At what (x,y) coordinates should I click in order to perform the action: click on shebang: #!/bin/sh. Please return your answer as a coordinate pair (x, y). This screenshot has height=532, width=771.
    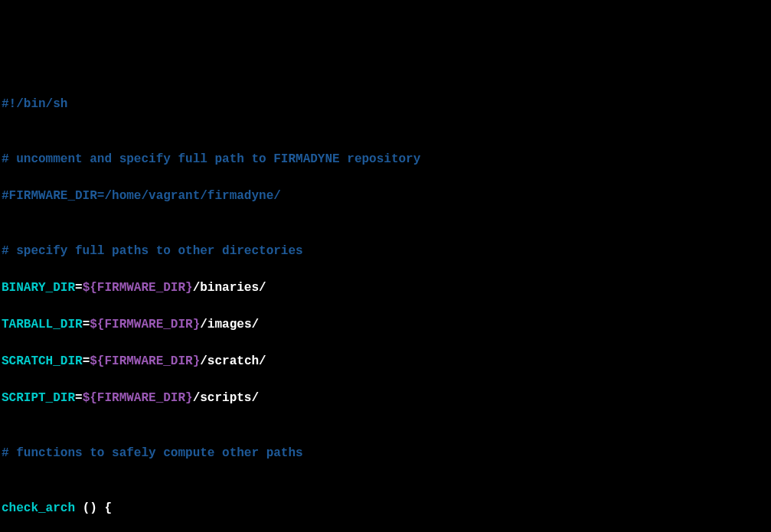
    Looking at the image, I should click on (34, 104).